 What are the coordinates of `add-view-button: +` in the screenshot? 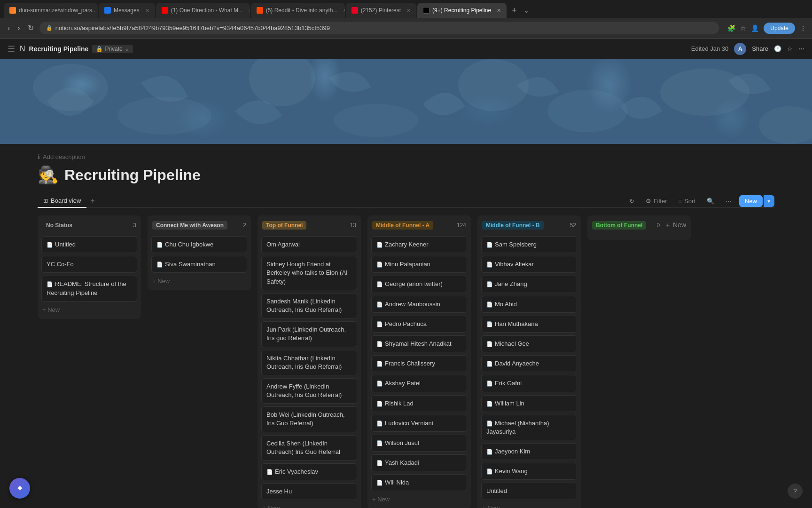 It's located at (92, 201).